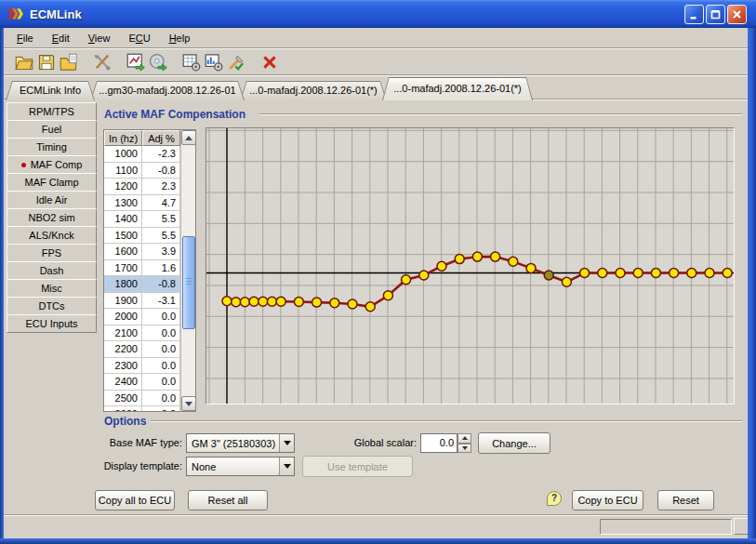  Describe the element at coordinates (123, 366) in the screenshot. I see `table-cell: 2300` at that location.